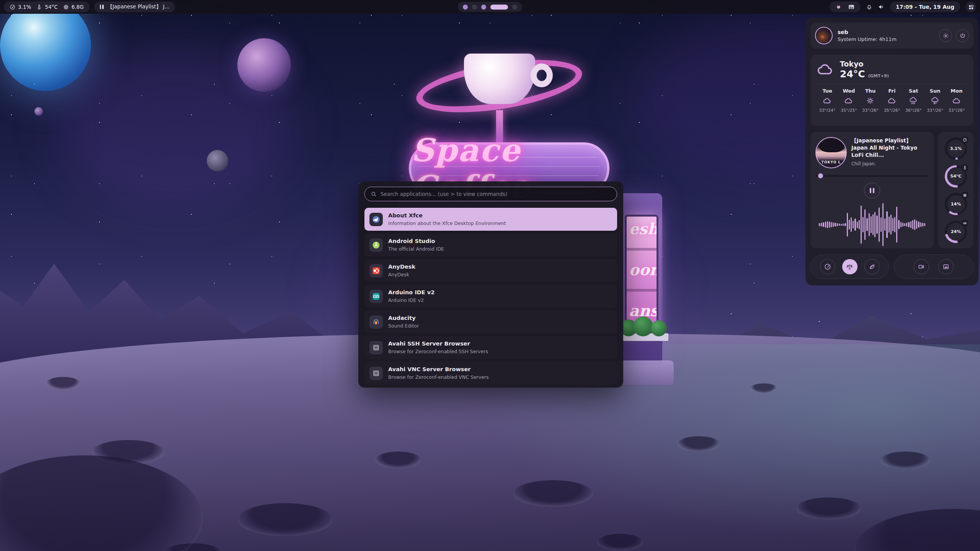 Image resolution: width=980 pixels, height=551 pixels. I want to click on magnifier-icon, so click(374, 194).